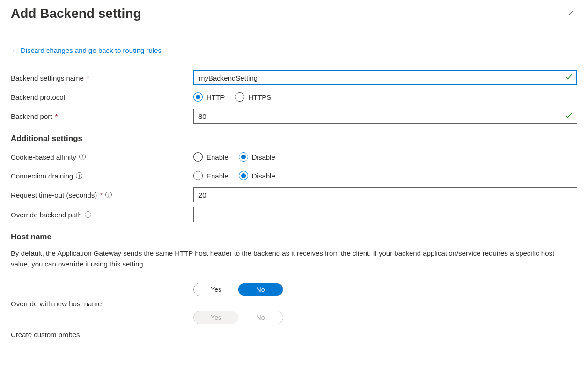  I want to click on protocol-https-radio: HTTPS, so click(253, 97).